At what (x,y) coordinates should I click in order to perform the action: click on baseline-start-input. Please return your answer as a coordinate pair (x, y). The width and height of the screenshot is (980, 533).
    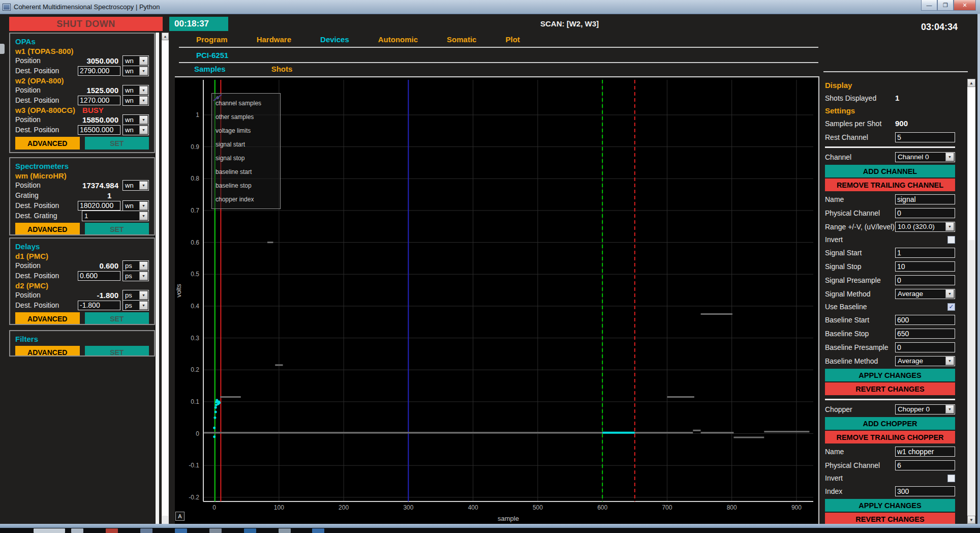
    Looking at the image, I should click on (925, 320).